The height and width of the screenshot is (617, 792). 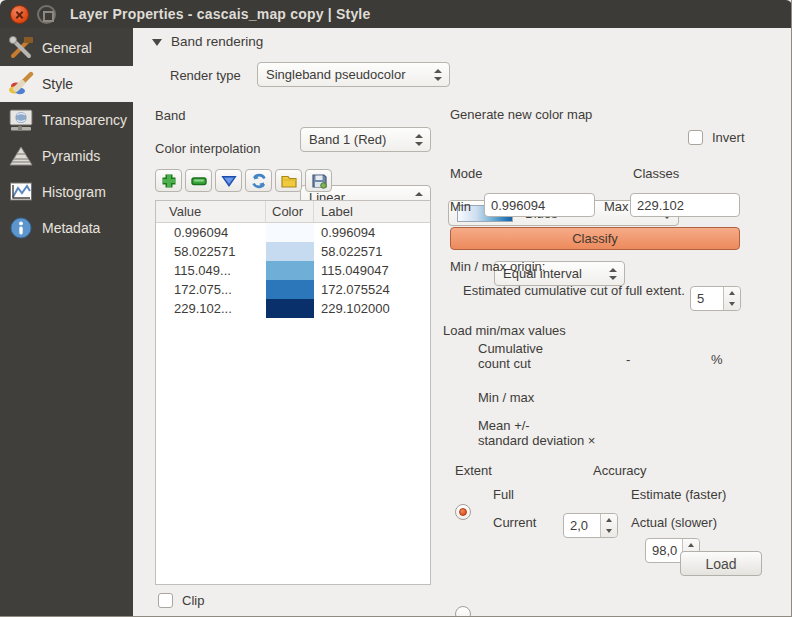 What do you see at coordinates (289, 181) in the screenshot?
I see `open-file-icon` at bounding box center [289, 181].